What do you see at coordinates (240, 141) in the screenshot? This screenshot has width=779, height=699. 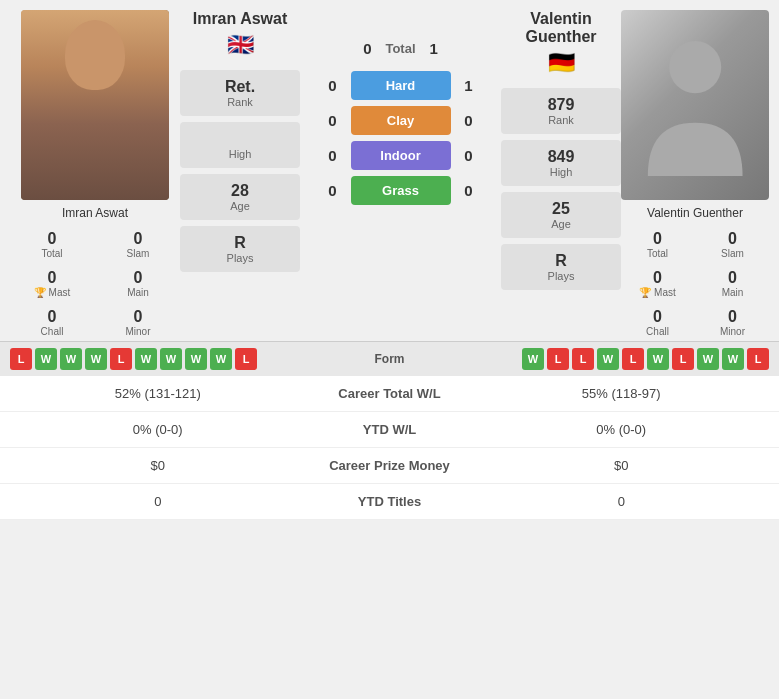 I see `player-left-center-info: Imran Aswat 🇬🇧 Ret. Rank High 28 Age R P…` at bounding box center [240, 141].